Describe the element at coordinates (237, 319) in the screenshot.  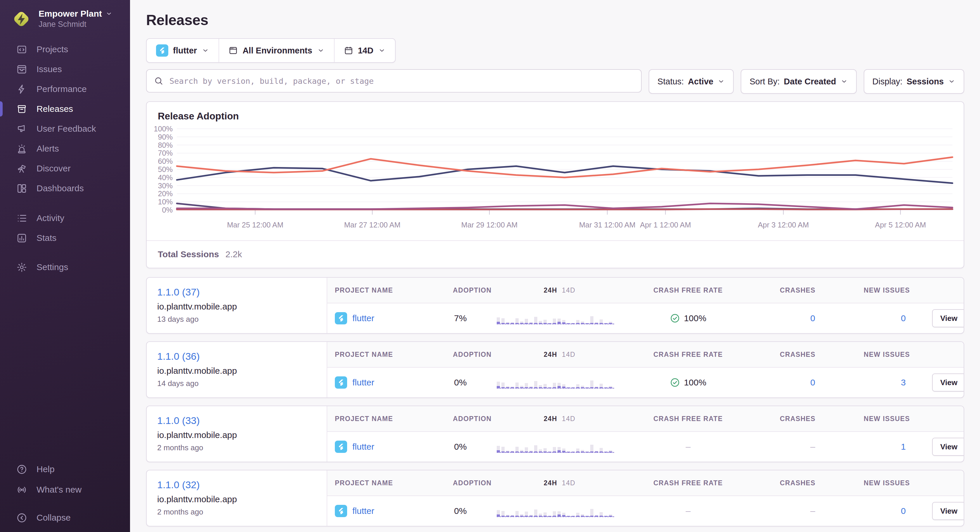
I see `release-age: 13 days ago` at that location.